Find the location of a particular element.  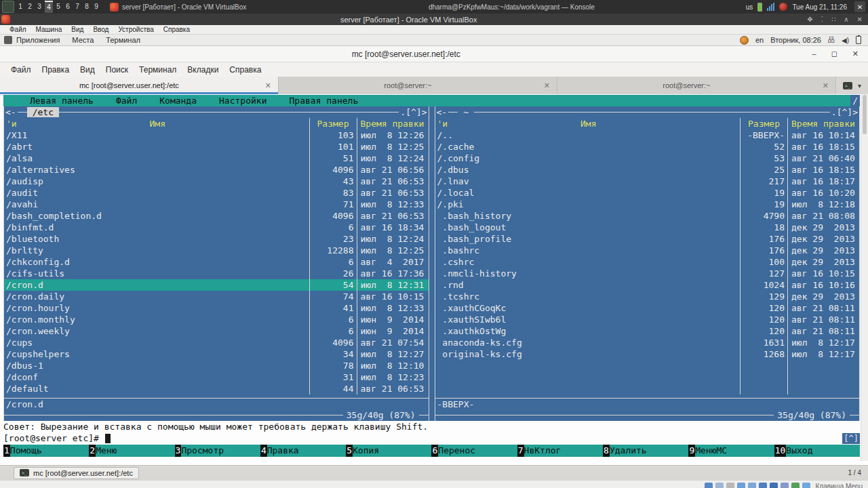

host-clock: Tue Aug 21, 11:26 is located at coordinates (819, 7).